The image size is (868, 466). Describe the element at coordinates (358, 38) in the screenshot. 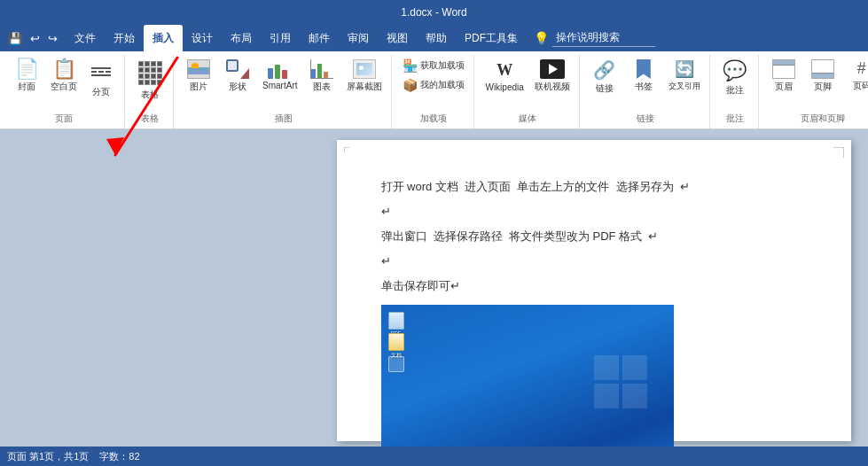

I see `tab-review: 审阅` at that location.